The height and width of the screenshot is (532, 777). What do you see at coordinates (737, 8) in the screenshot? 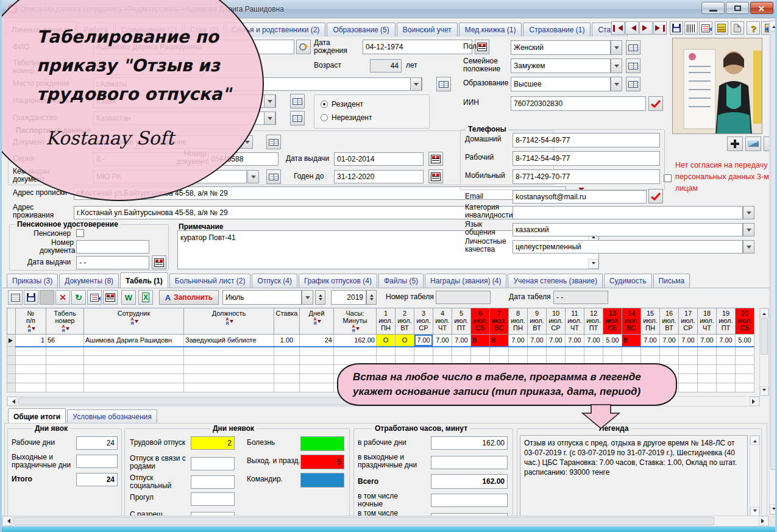
I see `maximize-button` at bounding box center [737, 8].